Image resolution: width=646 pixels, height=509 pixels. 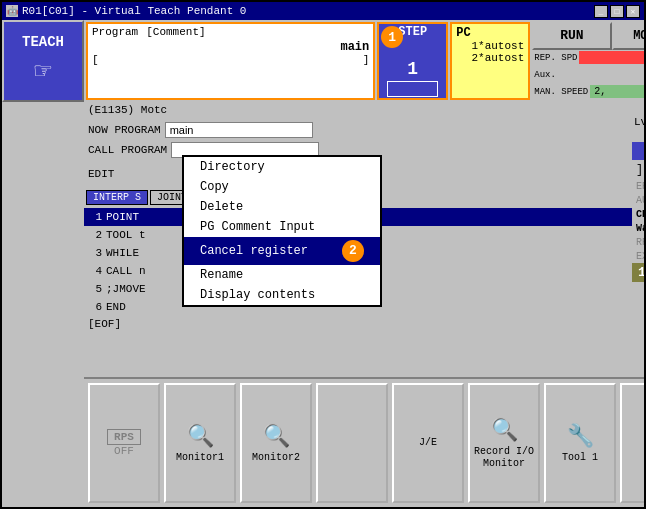 What do you see at coordinates (282, 231) in the screenshot?
I see `context-menu: Directory Copy Delete PG Comment Input C…` at bounding box center [282, 231].